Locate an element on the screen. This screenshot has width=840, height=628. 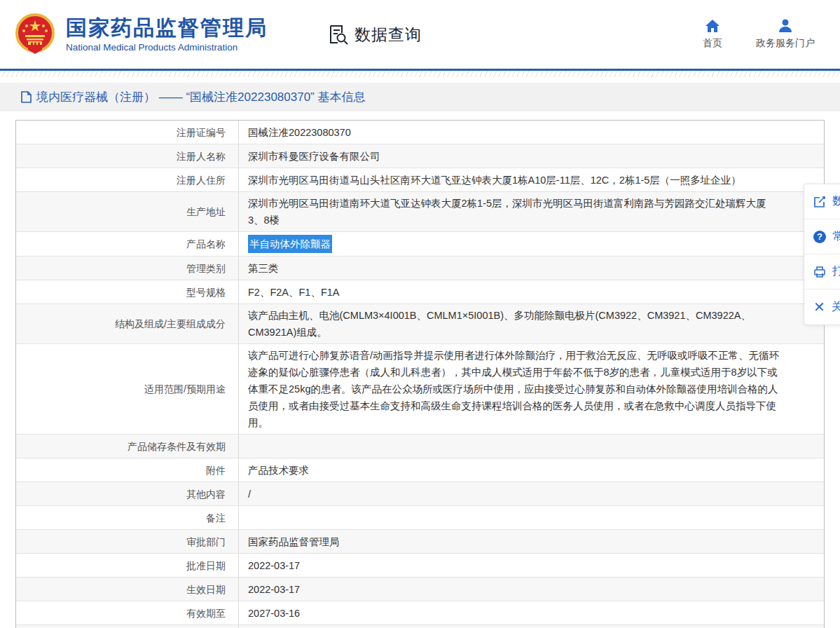
table-row: 注册人住所深圳市光明区马田街道马山头社区南环大道飞亚达钟表大厦1栋A10层-11… is located at coordinates (420, 180).